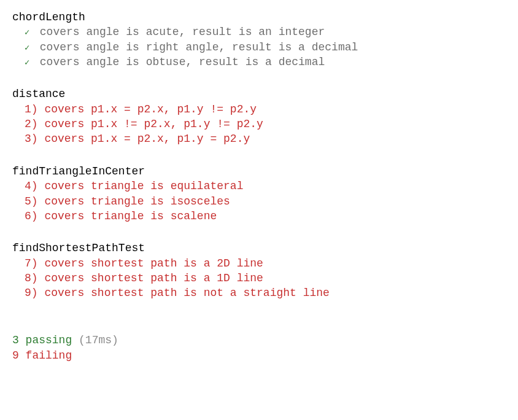 The image size is (518, 420). I want to click on fail-number: 5), so click(31, 201).